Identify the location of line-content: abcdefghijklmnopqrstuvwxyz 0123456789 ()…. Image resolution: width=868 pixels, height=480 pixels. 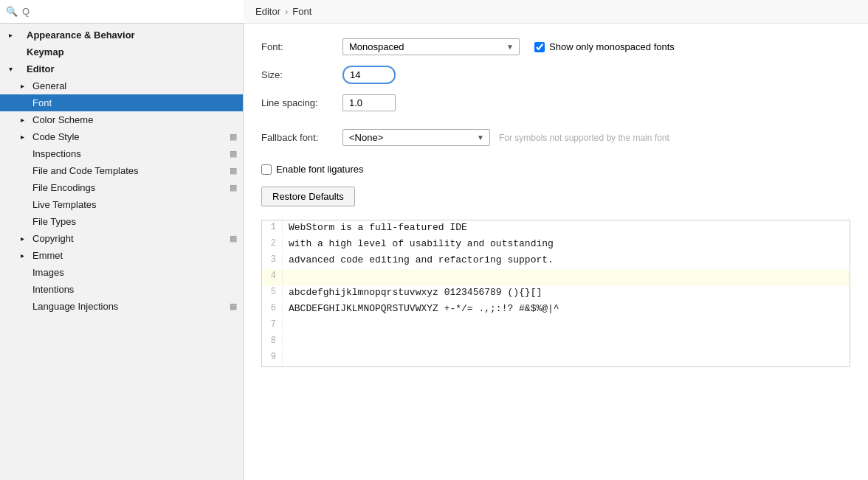
(415, 292).